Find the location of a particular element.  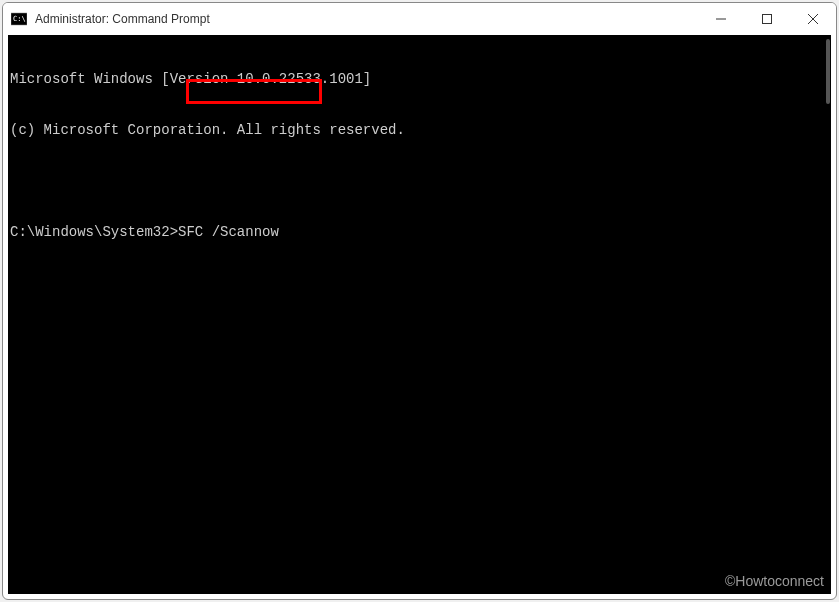

close-button is located at coordinates (813, 19).